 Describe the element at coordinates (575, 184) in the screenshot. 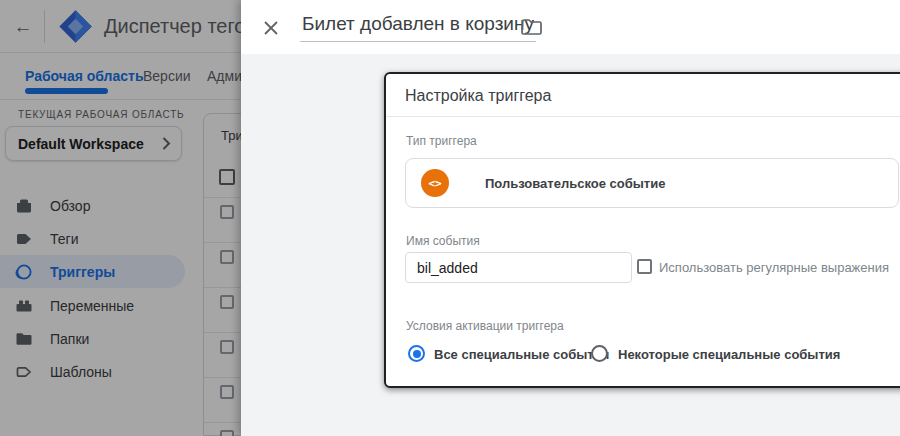

I see `trigger-type-value: Пользовательское событие` at that location.